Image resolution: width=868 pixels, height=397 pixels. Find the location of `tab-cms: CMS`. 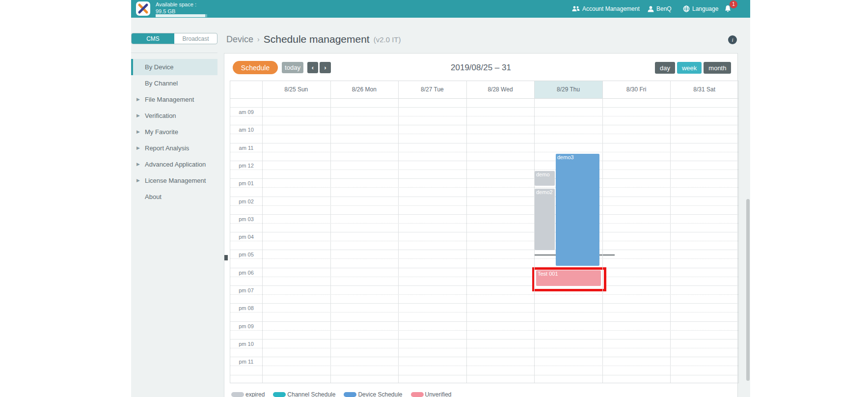

tab-cms: CMS is located at coordinates (153, 38).